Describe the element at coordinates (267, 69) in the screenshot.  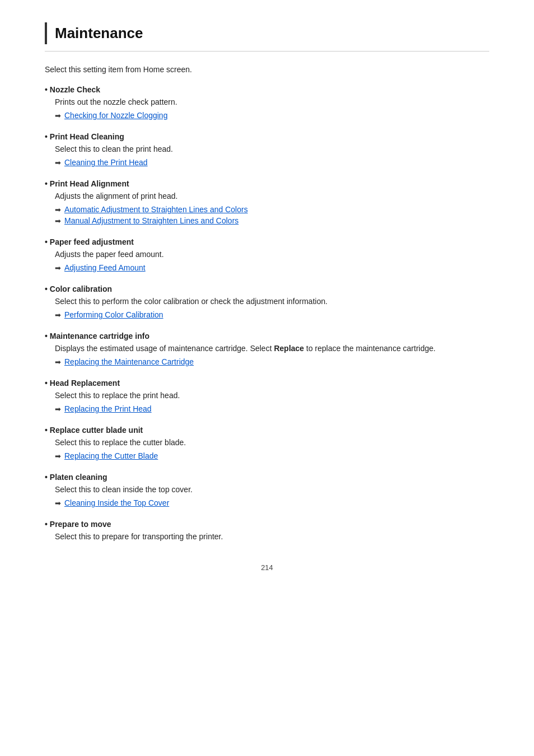
I see `intro-text: Select this setting item from Home scree…` at that location.